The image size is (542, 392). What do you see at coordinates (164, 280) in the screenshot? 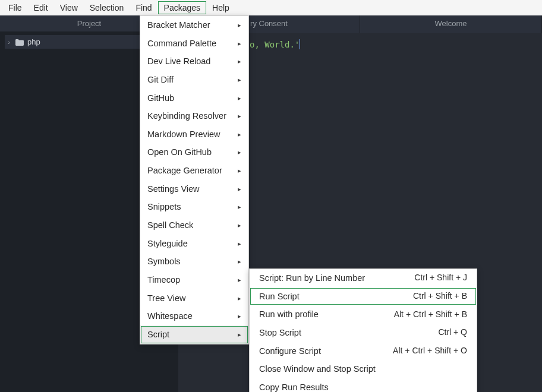
I see `menu-item-label: Timecop` at bounding box center [164, 280].